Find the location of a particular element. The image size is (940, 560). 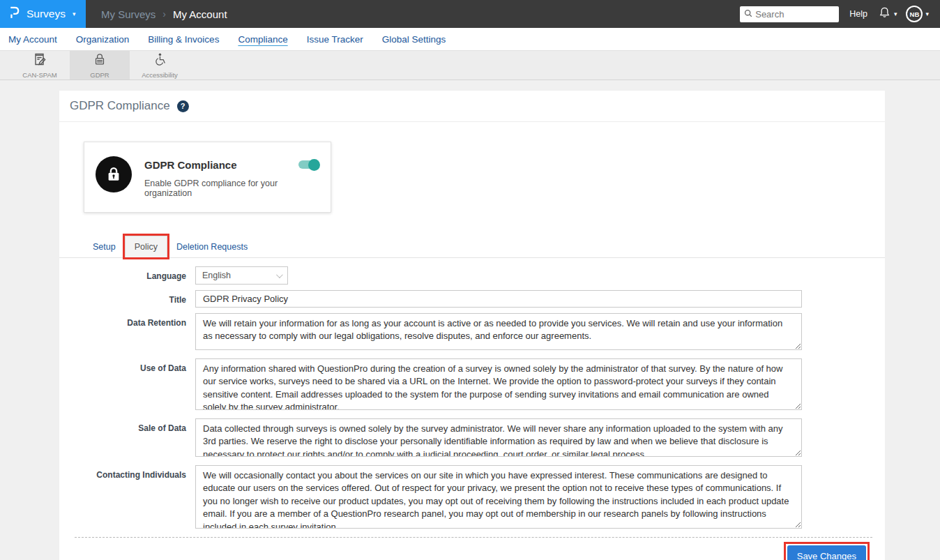

subnav-item-billing-invoices: Billing & Invoices is located at coordinates (183, 39).